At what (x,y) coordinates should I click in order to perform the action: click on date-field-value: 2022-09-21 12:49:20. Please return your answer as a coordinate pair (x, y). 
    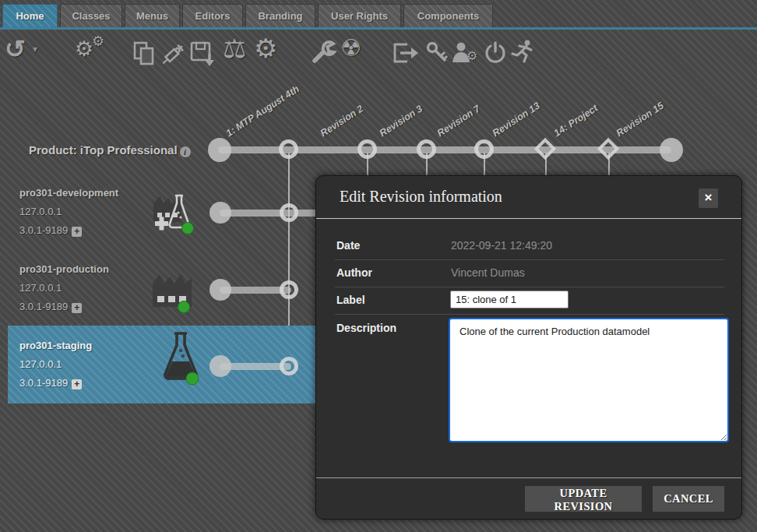
    Looking at the image, I should click on (502, 245).